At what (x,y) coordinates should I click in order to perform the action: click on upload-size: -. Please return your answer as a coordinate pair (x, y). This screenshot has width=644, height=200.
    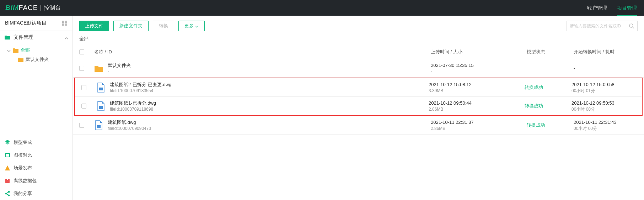
    Looking at the image, I should click on (479, 72).